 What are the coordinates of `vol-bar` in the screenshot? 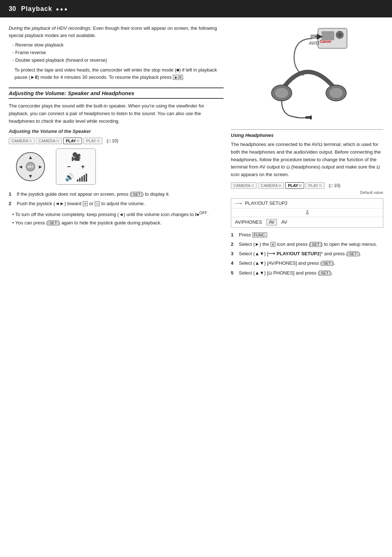 It's located at (82, 177).